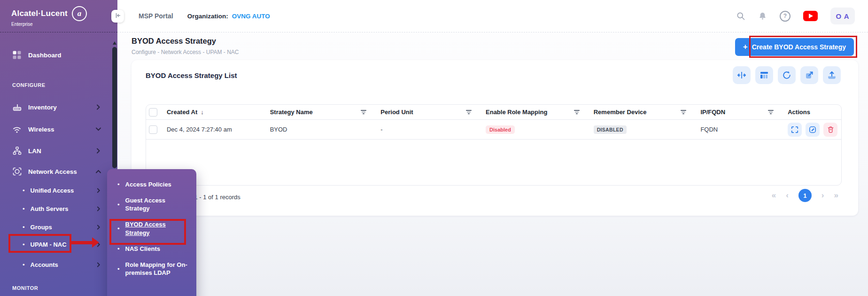 This screenshot has height=296, width=868. I want to click on sidebar-item-auth-servers: • Auth Servers, so click(59, 209).